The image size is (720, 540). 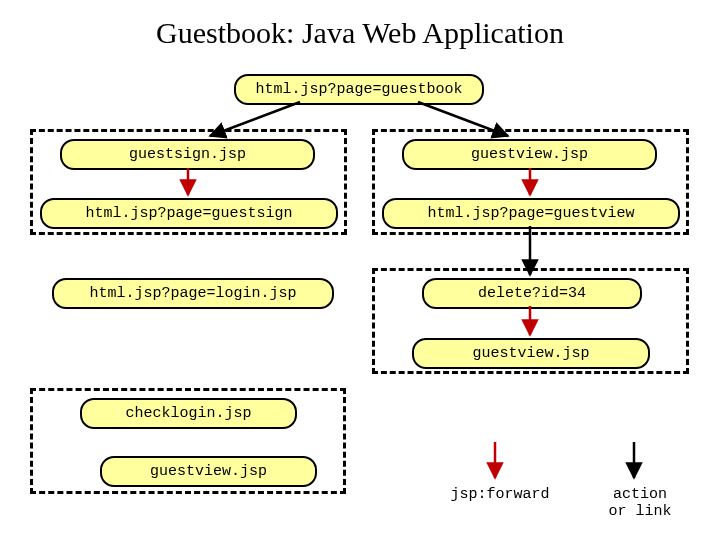 I want to click on legend-action-label: action or link, so click(x=640, y=503).